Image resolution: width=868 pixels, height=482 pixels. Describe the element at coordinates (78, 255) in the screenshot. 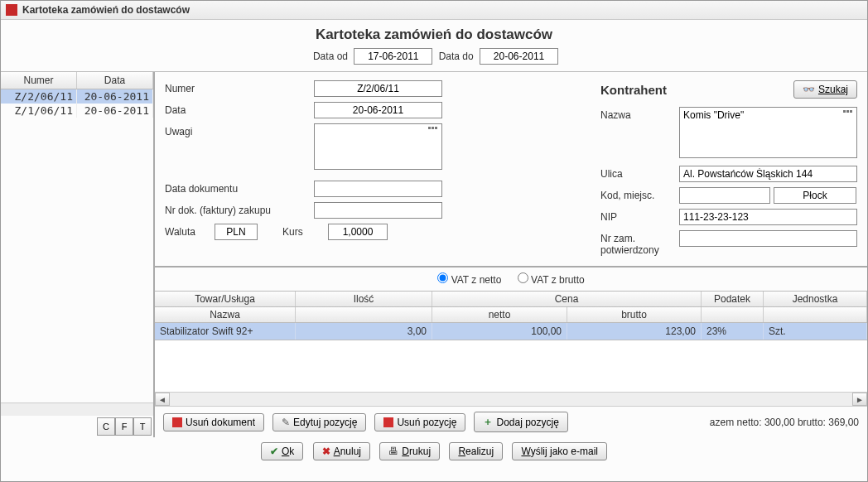

I see `orders-list-pane: Numer Data Z/2/06/11 20-06-2011 Z/1/06/1…` at that location.